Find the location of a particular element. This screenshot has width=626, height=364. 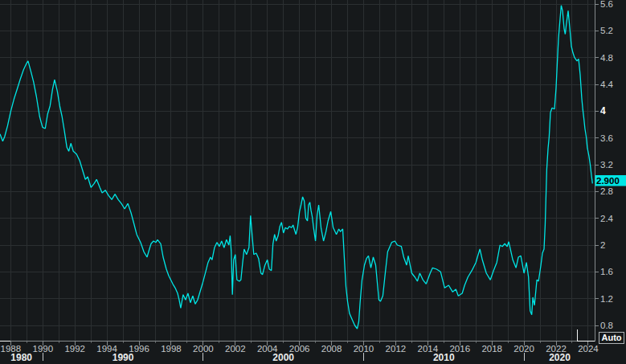

x-tick-label: 2024 is located at coordinates (588, 349).